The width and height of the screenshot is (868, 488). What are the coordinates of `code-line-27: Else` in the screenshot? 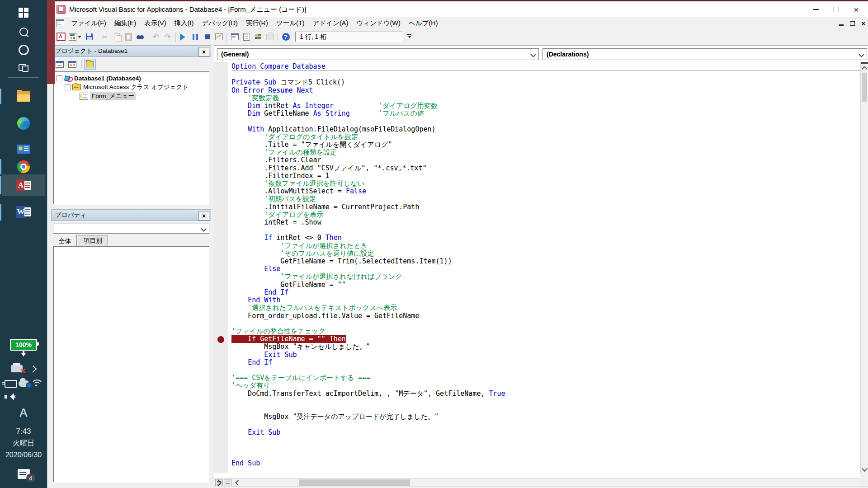 It's located at (546, 269).